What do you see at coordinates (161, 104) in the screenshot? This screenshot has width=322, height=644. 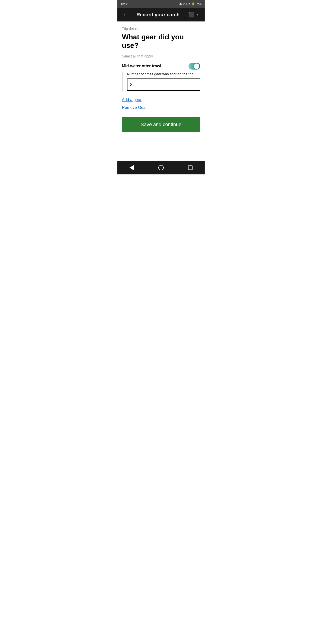 I see `action-links: Add a gear Remove Gear` at bounding box center [161, 104].